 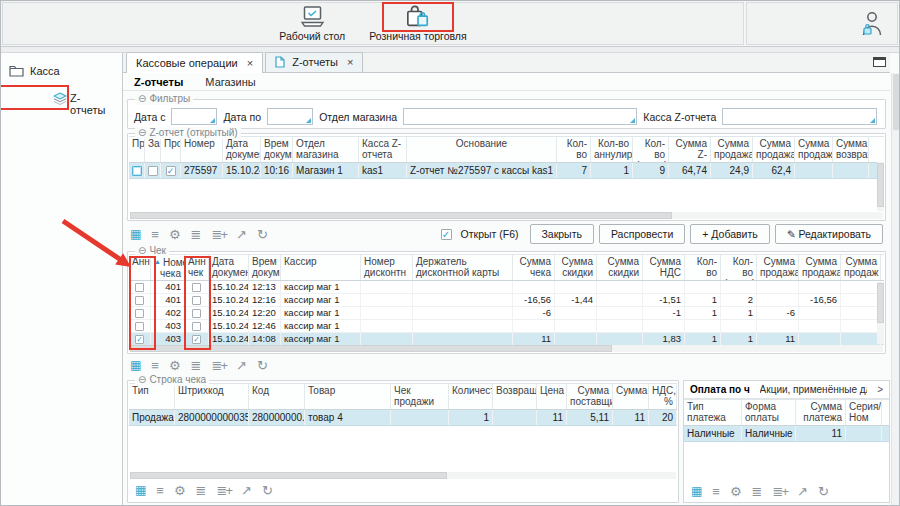 I want to click on column-header: Возвращен, so click(x=515, y=396).